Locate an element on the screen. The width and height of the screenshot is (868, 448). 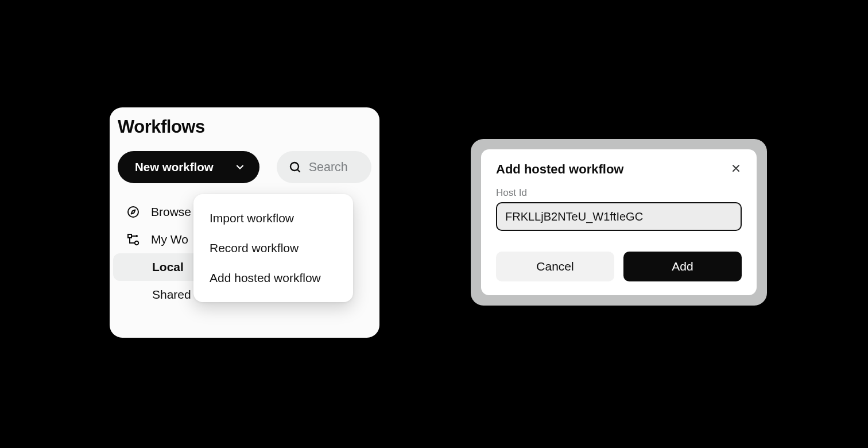
new-workflow-dropdown: Import workflow Record workflow Add host… is located at coordinates (273, 248).